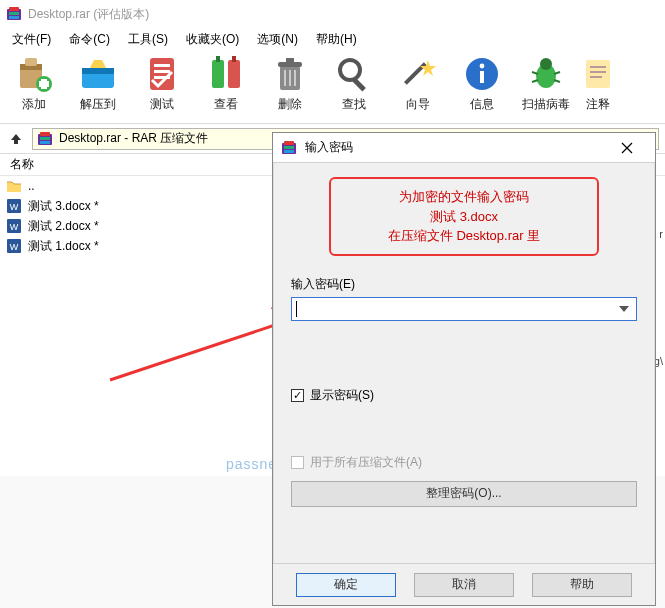 This screenshot has height=608, width=665. I want to click on menu-help: 帮助(H), so click(336, 40).